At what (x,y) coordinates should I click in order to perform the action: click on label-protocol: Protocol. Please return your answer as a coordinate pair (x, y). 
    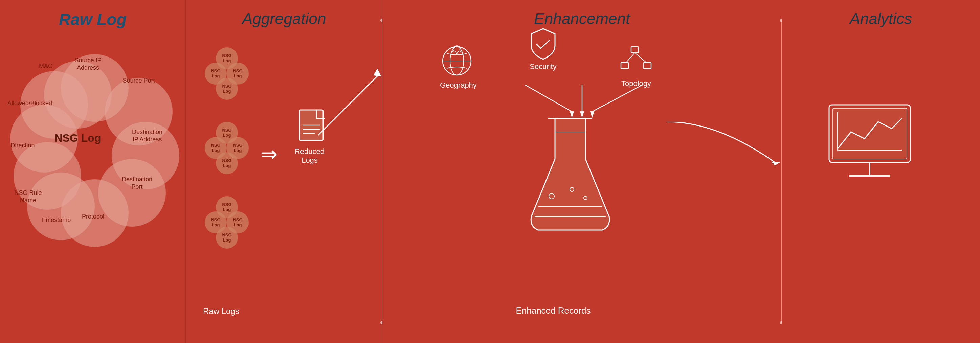
    Looking at the image, I should click on (93, 217).